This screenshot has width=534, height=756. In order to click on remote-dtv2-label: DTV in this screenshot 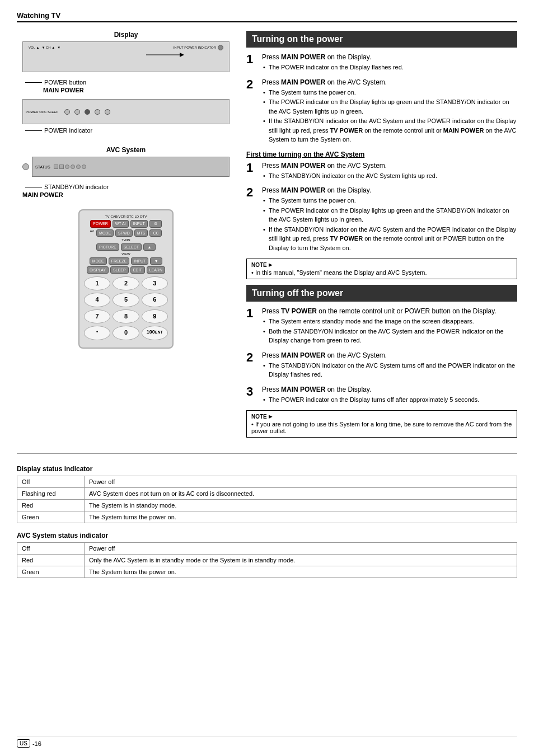, I will do `click(143, 217)`.